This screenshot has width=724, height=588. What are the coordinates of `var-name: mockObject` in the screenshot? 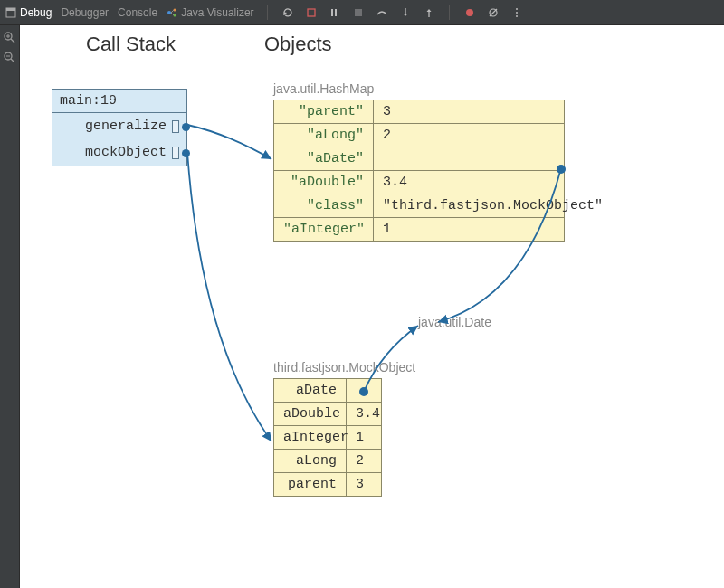 It's located at (126, 152).